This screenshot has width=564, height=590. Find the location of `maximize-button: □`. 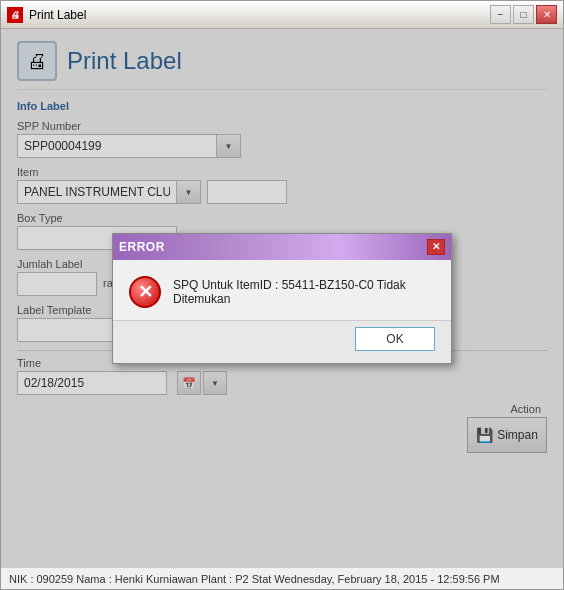

maximize-button: □ is located at coordinates (524, 14).